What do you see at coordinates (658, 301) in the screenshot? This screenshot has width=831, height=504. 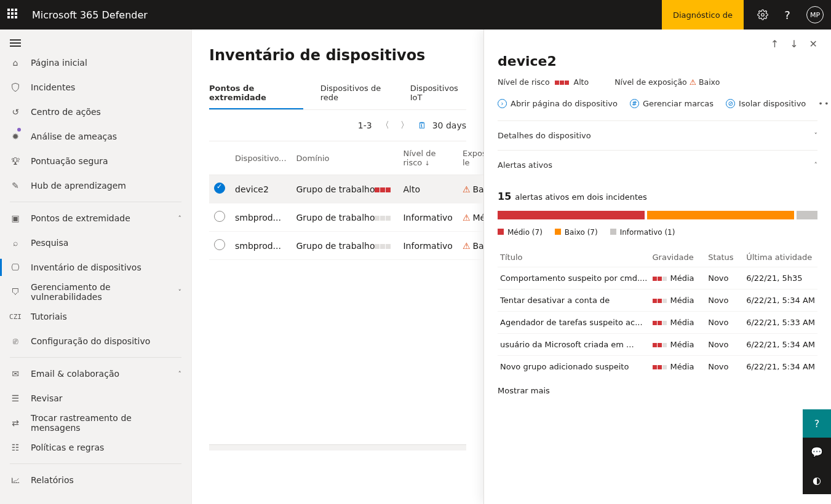 I see `alert-row: Tentar desativar a conta deMédiaNovo6/22…` at bounding box center [658, 301].